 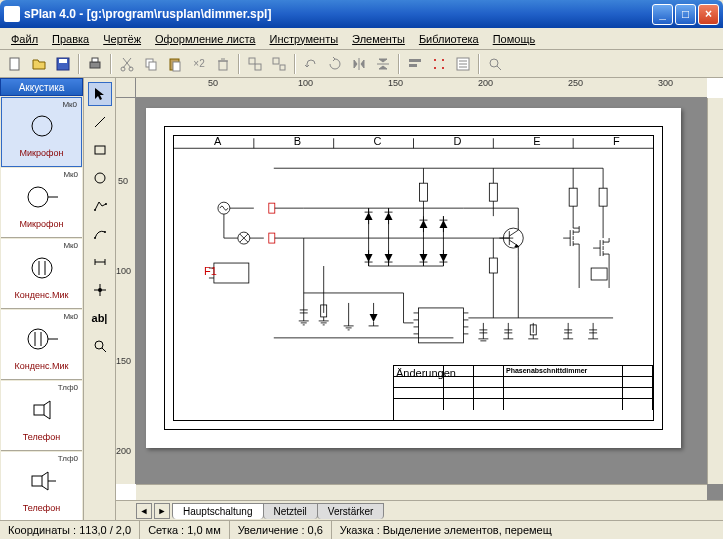 What do you see at coordinates (15, 64) in the screenshot?
I see `new-button` at bounding box center [15, 64].